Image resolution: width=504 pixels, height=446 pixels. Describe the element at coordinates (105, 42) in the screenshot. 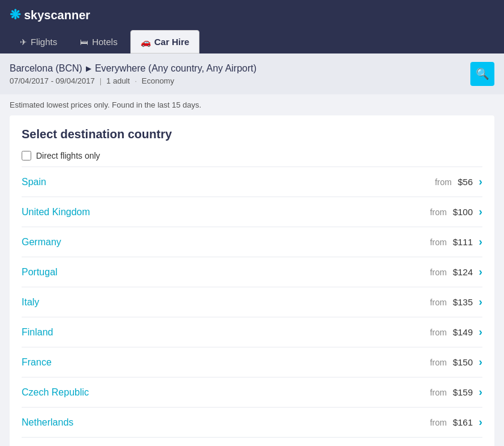

I see `tab-hotels-label: Hotels` at that location.